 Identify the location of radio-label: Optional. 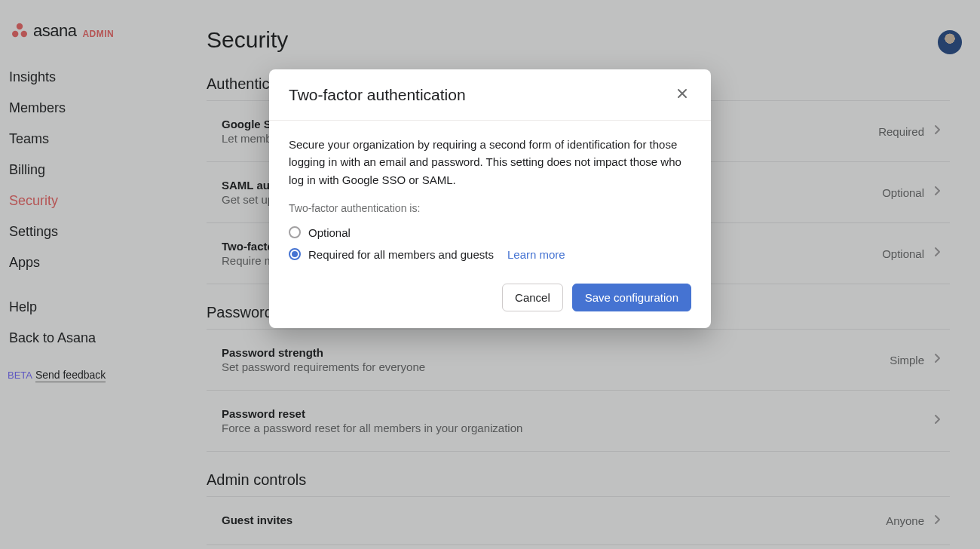
(329, 232).